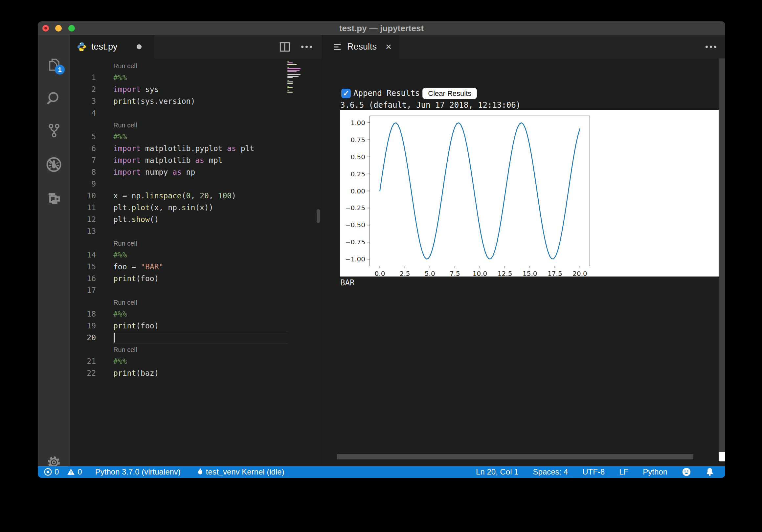 Image resolution: width=762 pixels, height=532 pixels. I want to click on line-content: print(sys.version), so click(154, 101).